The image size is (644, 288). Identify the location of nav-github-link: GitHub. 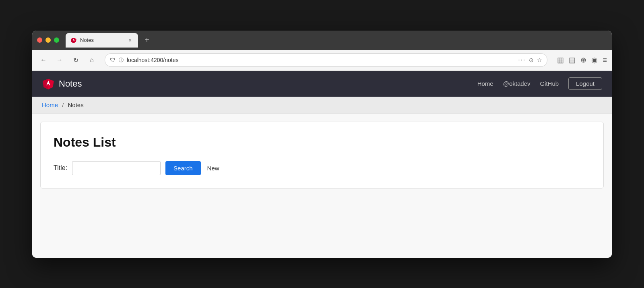
(549, 84).